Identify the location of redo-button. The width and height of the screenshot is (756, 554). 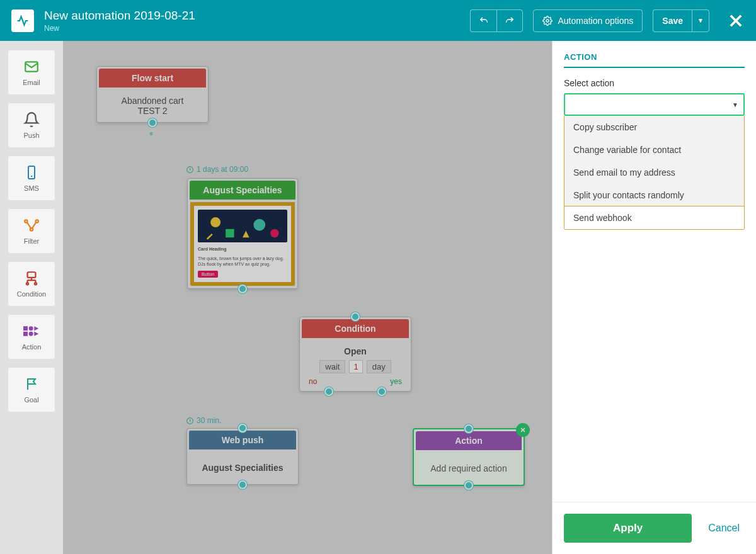
(510, 21).